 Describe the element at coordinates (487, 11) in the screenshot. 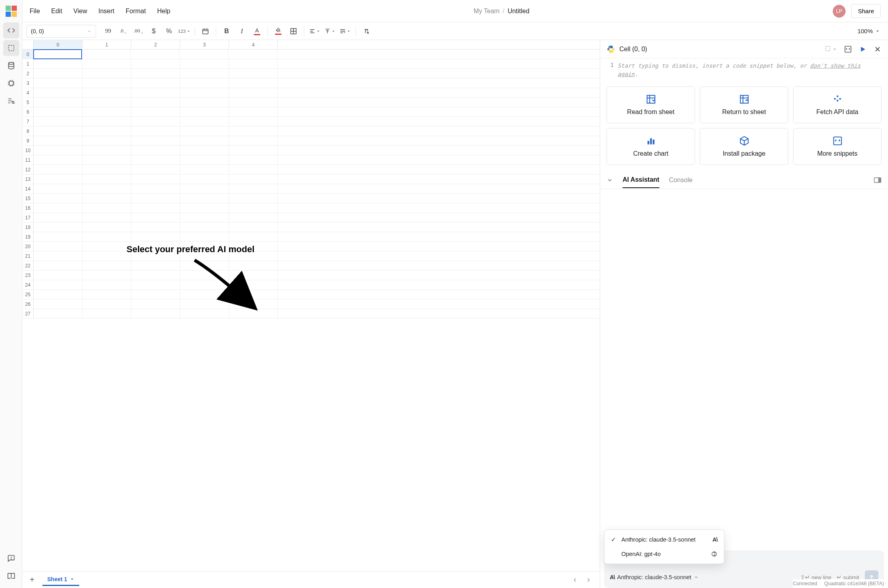

I see `team-name: My Team` at that location.